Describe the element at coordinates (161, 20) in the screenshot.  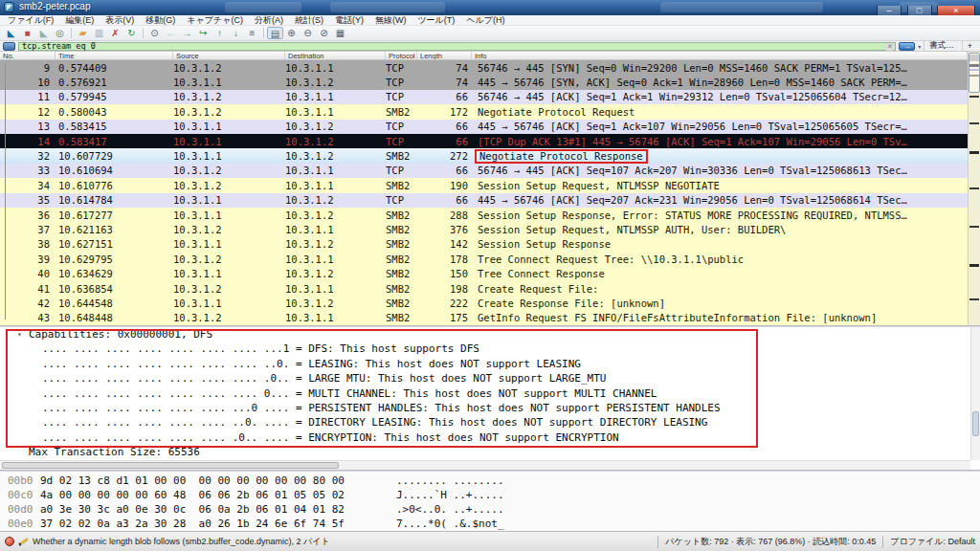
I see `menu-go: 移動(G)` at that location.